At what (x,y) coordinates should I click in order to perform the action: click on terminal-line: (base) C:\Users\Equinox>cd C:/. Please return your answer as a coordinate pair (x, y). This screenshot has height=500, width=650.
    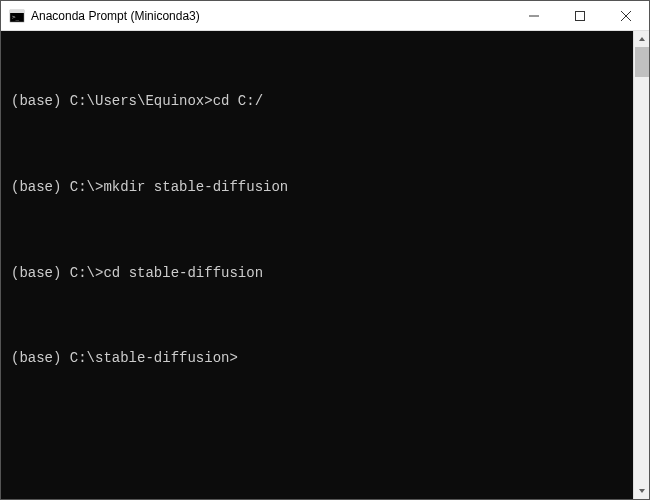
    Looking at the image, I should click on (317, 102).